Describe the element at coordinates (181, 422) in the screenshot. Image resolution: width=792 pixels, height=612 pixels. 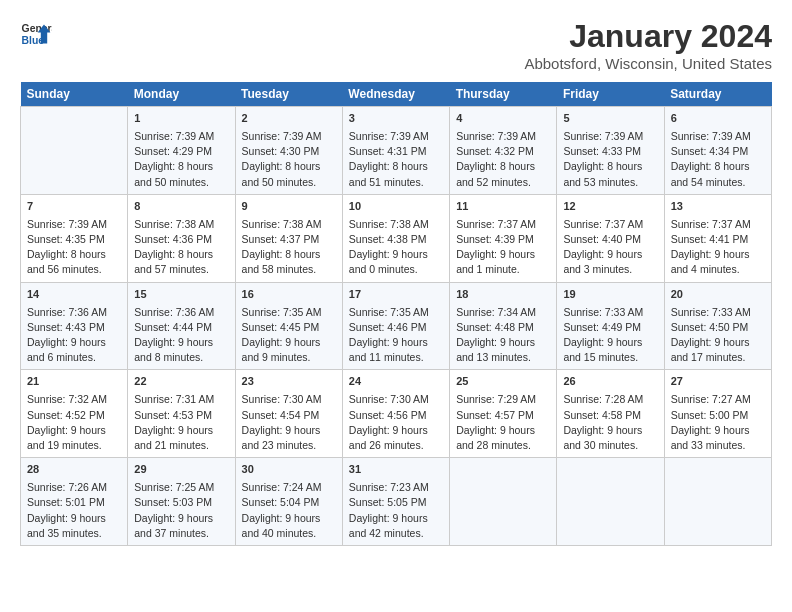
I see `cell-content: Sunrise: 7:31 AM Sunset: 4:53 PM Dayligh…` at that location.